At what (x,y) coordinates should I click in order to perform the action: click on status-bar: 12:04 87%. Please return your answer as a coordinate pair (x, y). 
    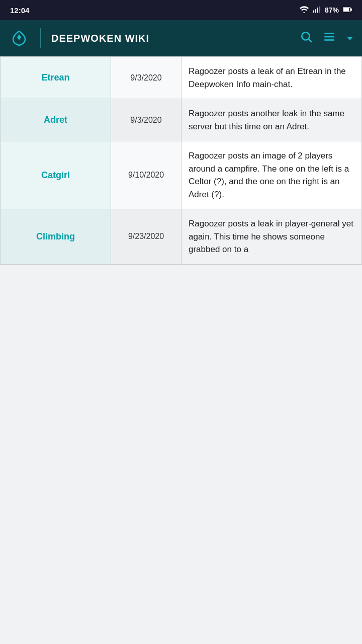
    Looking at the image, I should click on (181, 10).